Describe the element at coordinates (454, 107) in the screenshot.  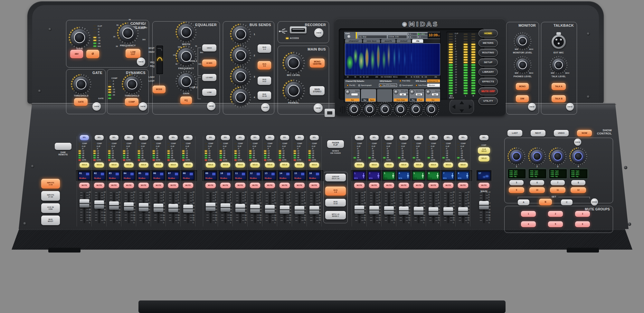
I see `dpad-left-arrow` at that location.